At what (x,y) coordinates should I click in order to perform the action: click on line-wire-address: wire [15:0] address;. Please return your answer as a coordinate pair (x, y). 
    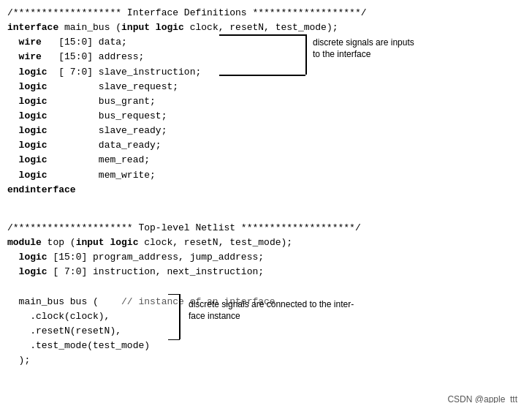
    Looking at the image, I should click on (76, 57).